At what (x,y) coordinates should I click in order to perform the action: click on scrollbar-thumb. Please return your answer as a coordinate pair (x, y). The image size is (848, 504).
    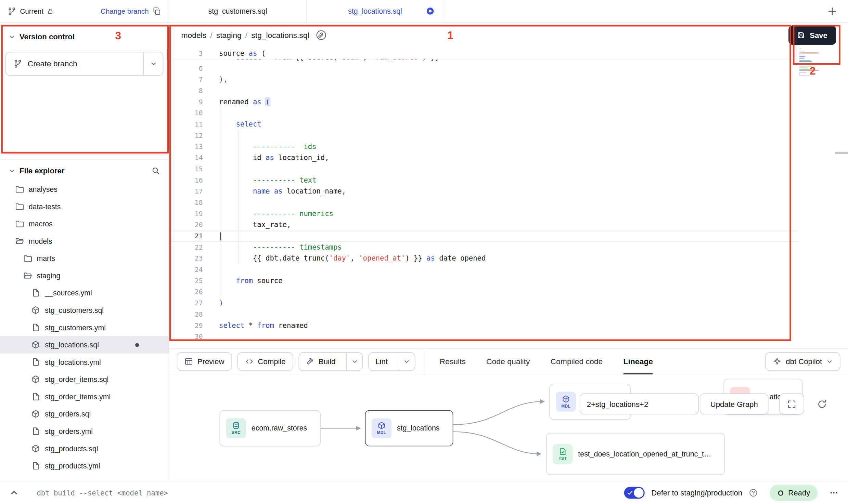
    Looking at the image, I should click on (841, 153).